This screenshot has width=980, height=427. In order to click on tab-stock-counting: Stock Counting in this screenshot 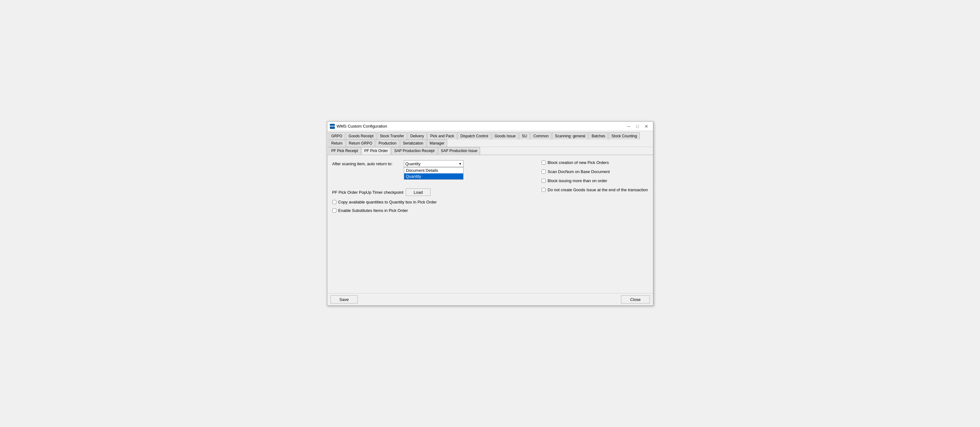, I will do `click(624, 136)`.